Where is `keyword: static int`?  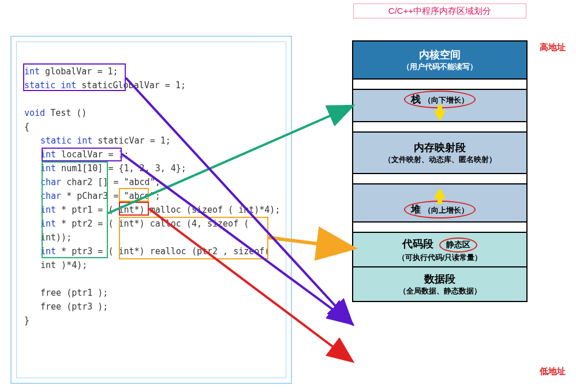 keyword: static int is located at coordinates (66, 141).